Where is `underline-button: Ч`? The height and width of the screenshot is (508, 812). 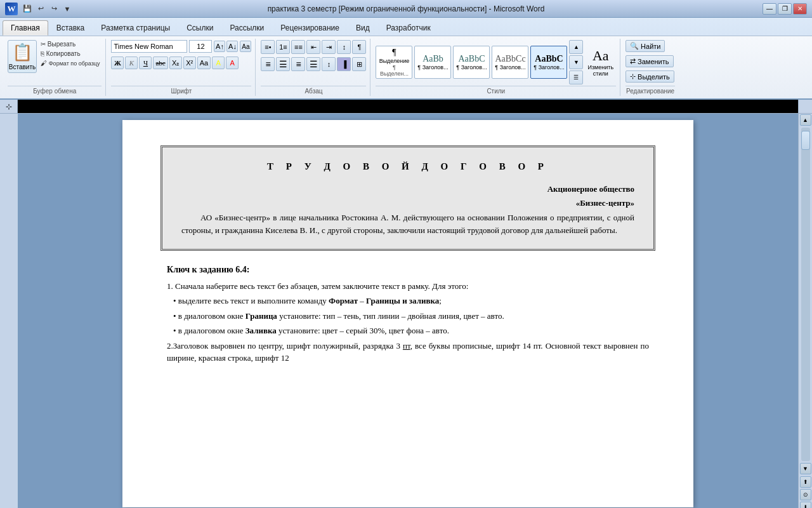 underline-button: Ч is located at coordinates (145, 63).